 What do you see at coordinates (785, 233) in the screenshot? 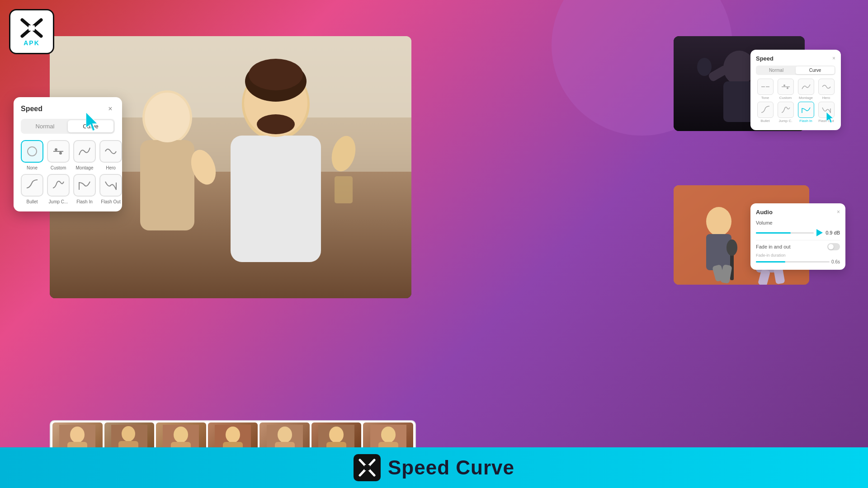
I see `volume-slider` at bounding box center [785, 233].